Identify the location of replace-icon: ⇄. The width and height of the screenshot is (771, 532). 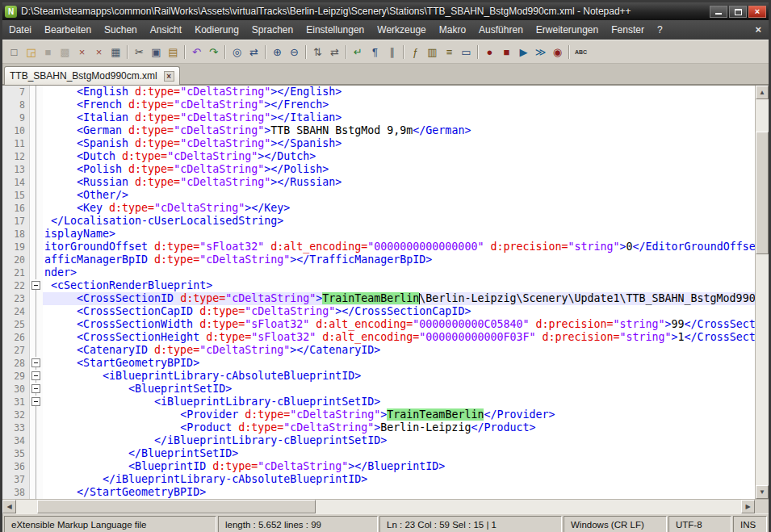
(254, 52).